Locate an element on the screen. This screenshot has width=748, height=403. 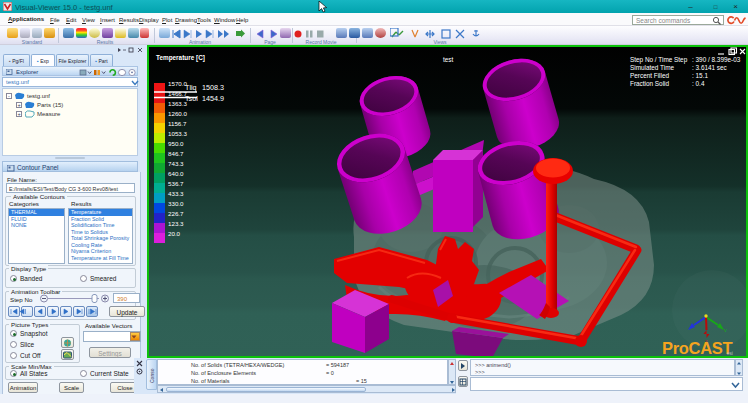
svg-text: test is located at coordinates (448, 60).